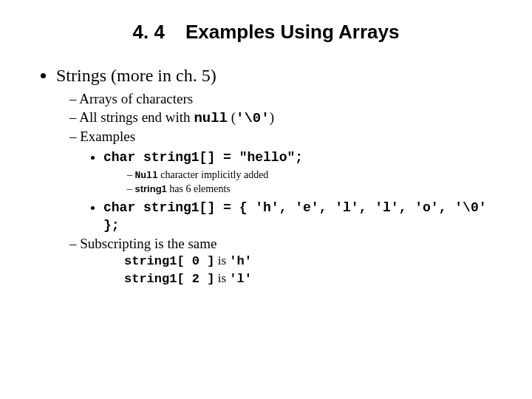 The width and height of the screenshot is (532, 399). I want to click on t: ), so click(272, 117).